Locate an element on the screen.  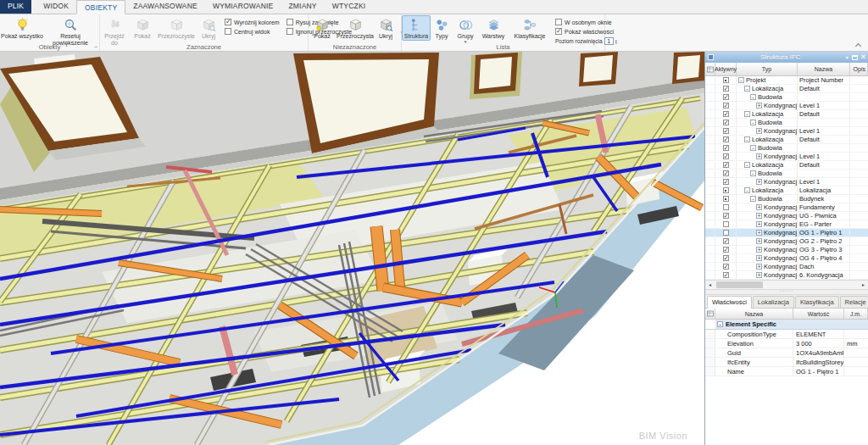
tree-row-6-kondygnacja: +Kondygnacja6. Kondygnacja is located at coordinates (787, 275).